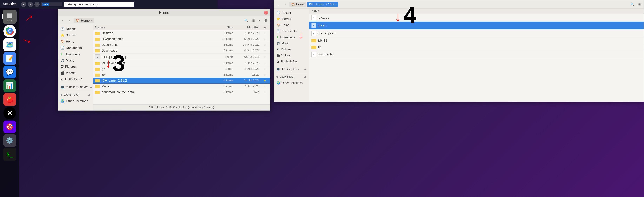 This screenshot has width=644, height=197. What do you see at coordinates (476, 47) in the screenshot?
I see `right-file-row-lib: lib` at bounding box center [476, 47].